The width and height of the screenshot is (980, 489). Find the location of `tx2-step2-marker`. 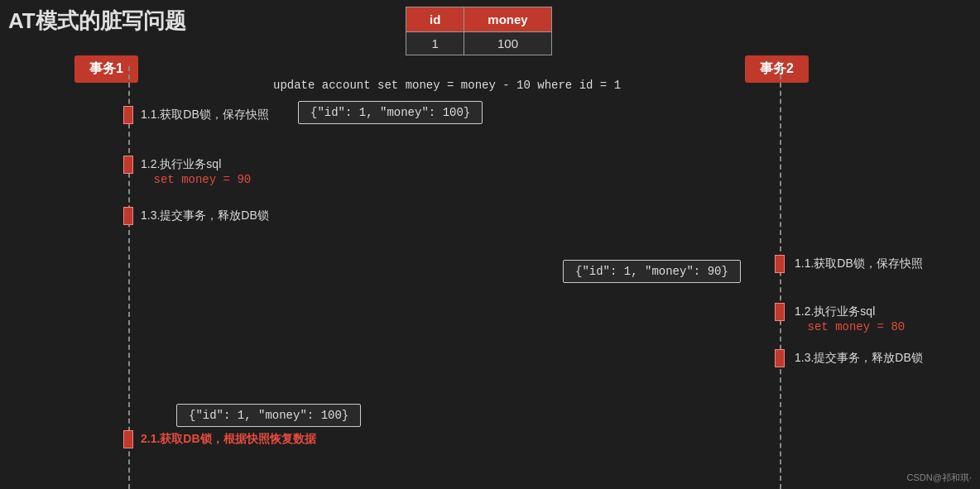

tx2-step2-marker is located at coordinates (780, 312).